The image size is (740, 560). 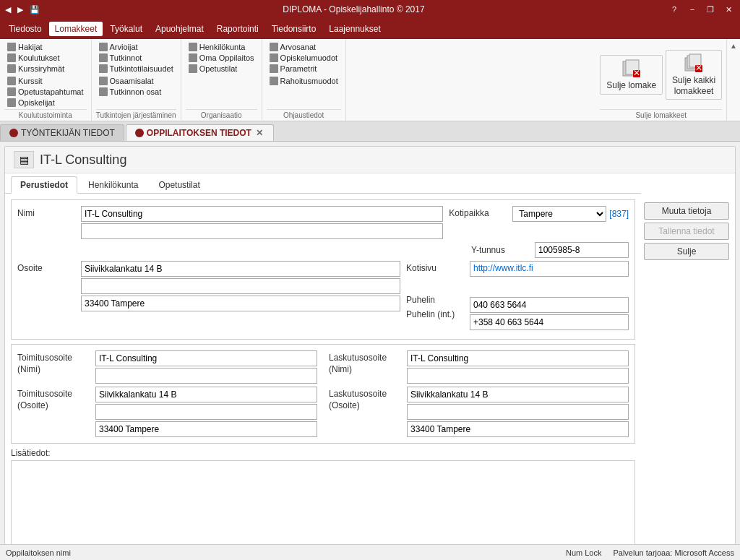 What do you see at coordinates (46, 47) in the screenshot?
I see `ribbon-btn-hakijat: Hakijat` at bounding box center [46, 47].